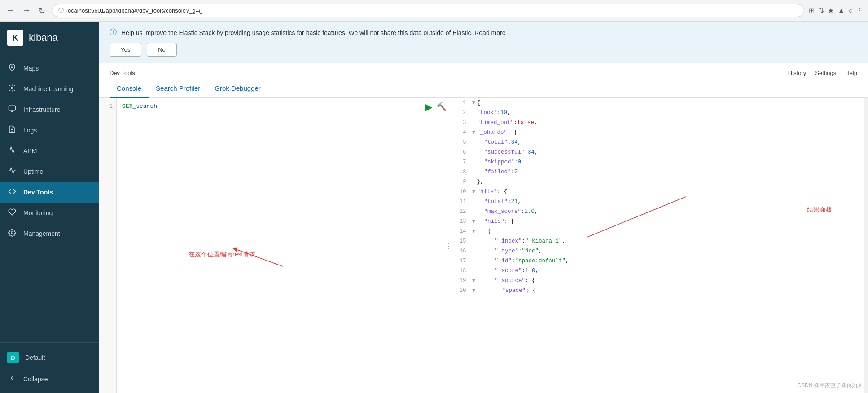  I want to click on sidebar-bottom: D Default Collapse, so click(49, 367).